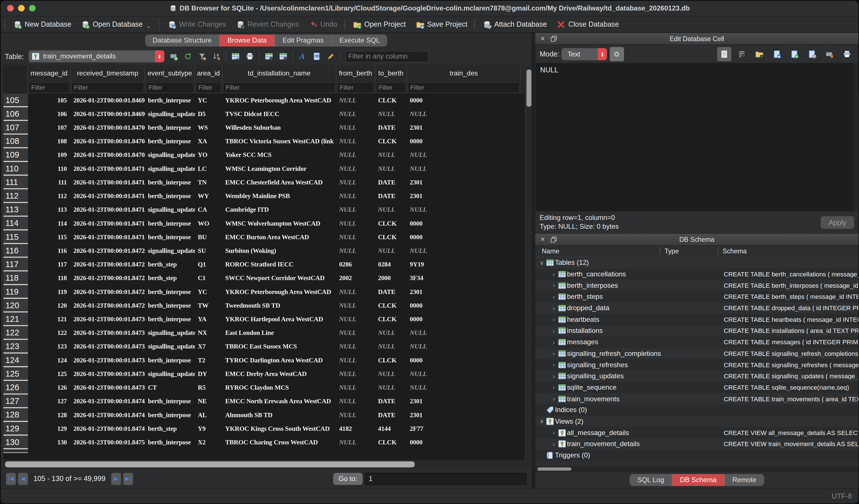 The height and width of the screenshot is (504, 859). Describe the element at coordinates (49, 141) in the screenshot. I see `cell-message_id: 108` at that location.